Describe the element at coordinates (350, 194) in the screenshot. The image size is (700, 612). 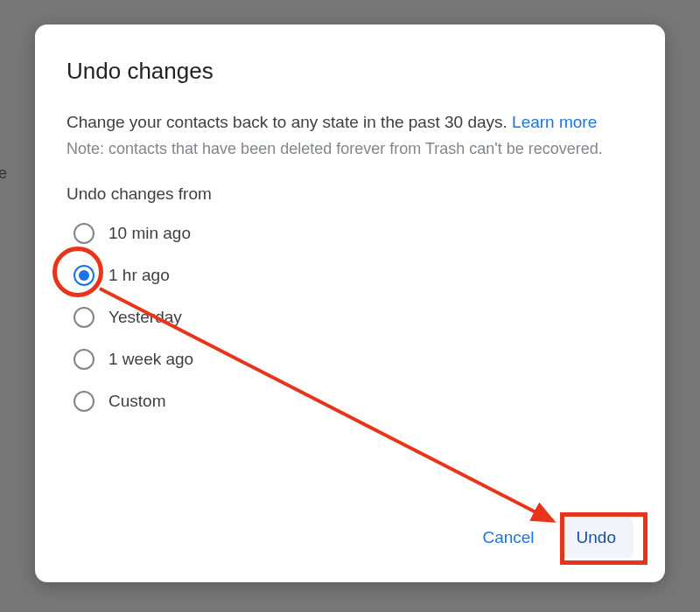
I see `section-label: Undo changes from` at that location.